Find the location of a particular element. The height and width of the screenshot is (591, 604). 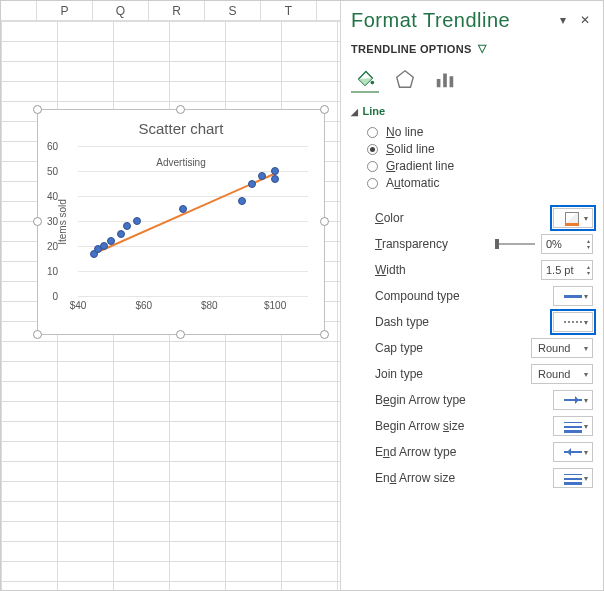

plot-area is located at coordinates (193, 221).